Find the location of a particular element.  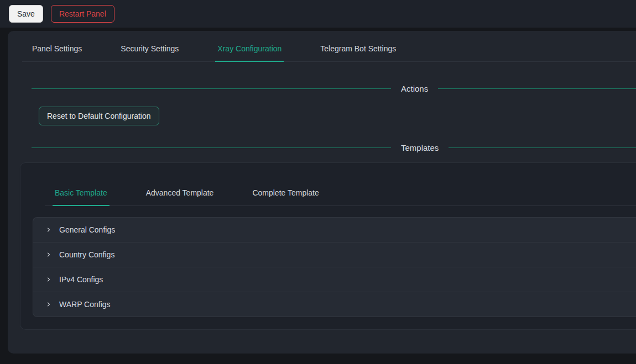

actions-divider: Actions is located at coordinates (334, 88).